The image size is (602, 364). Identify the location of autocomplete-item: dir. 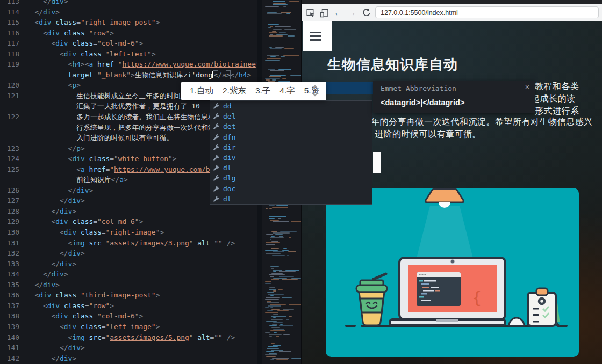
(291, 147).